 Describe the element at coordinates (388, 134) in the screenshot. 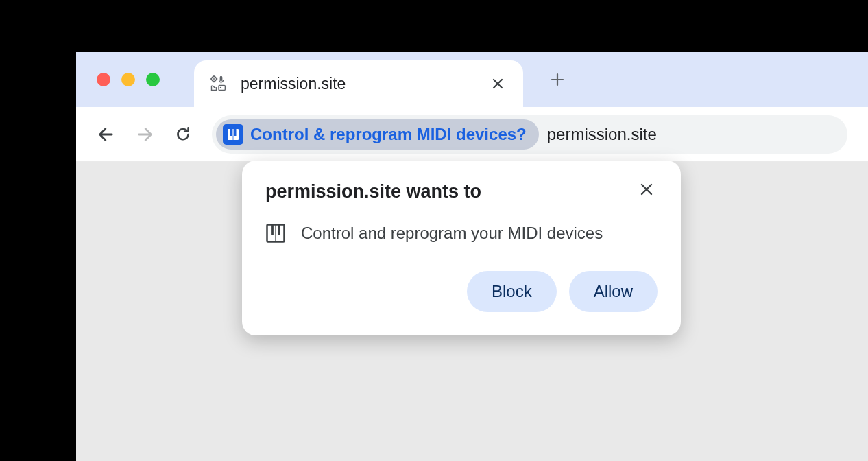

I see `permission-chip-label: Control & reprogram MIDI devices?` at that location.